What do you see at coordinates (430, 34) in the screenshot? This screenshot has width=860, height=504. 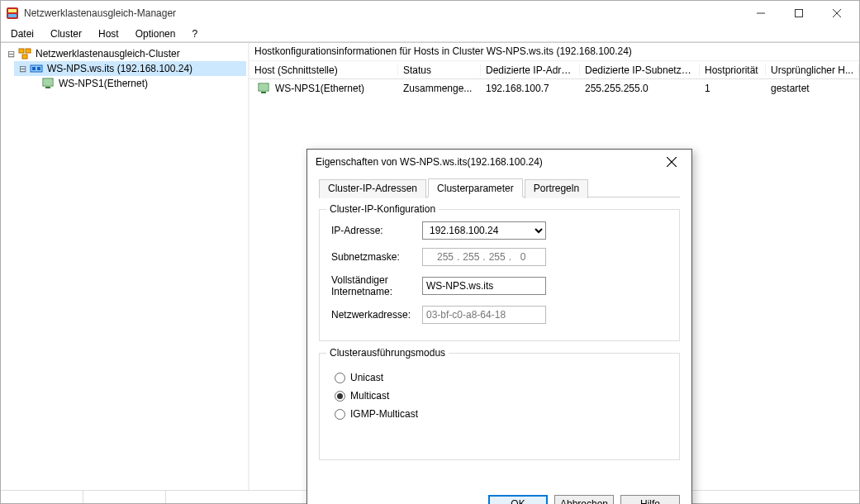 I see `menubar: Datei Cluster Host Optionen ?` at bounding box center [430, 34].